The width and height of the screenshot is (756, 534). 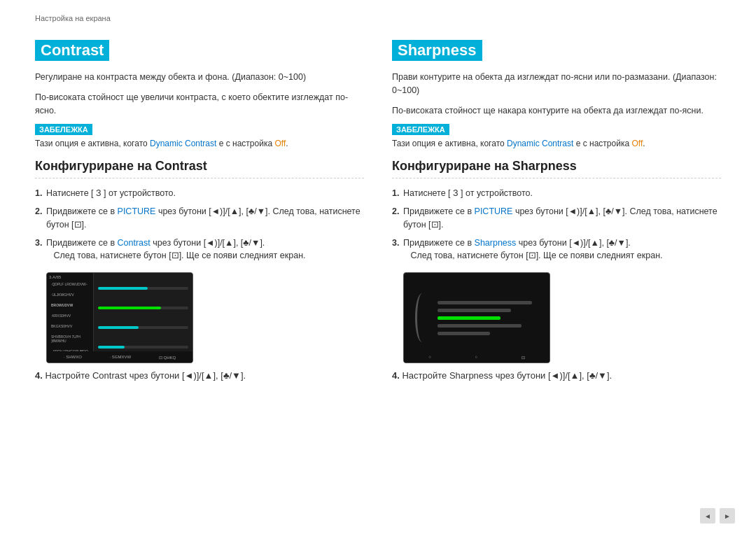 What do you see at coordinates (120, 318) in the screenshot?
I see `contrast-screen: 3.A/65 ∙QDPLF LROWUDVW∙∙ ∙ULJKWGHVV BROW…` at bounding box center [120, 318].